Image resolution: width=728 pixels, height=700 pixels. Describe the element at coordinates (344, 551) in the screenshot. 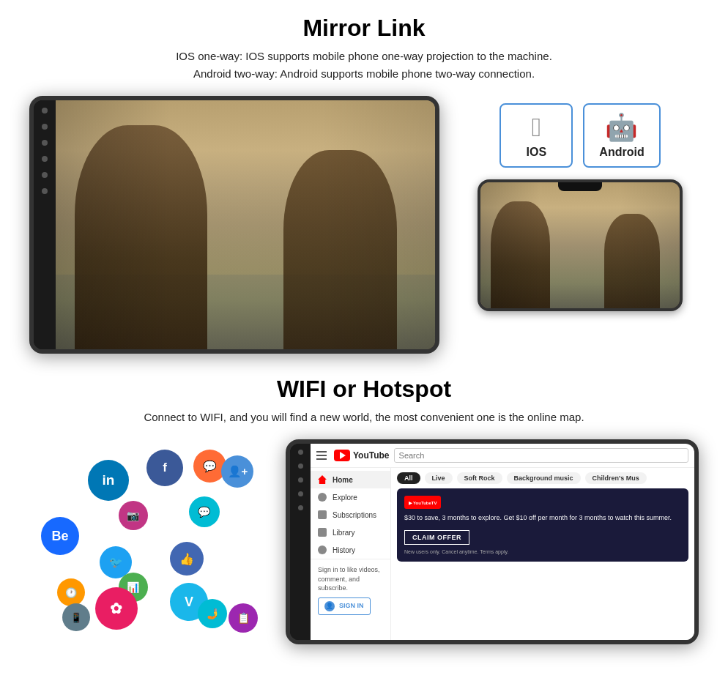

I see `nav-history-label: History` at that location.